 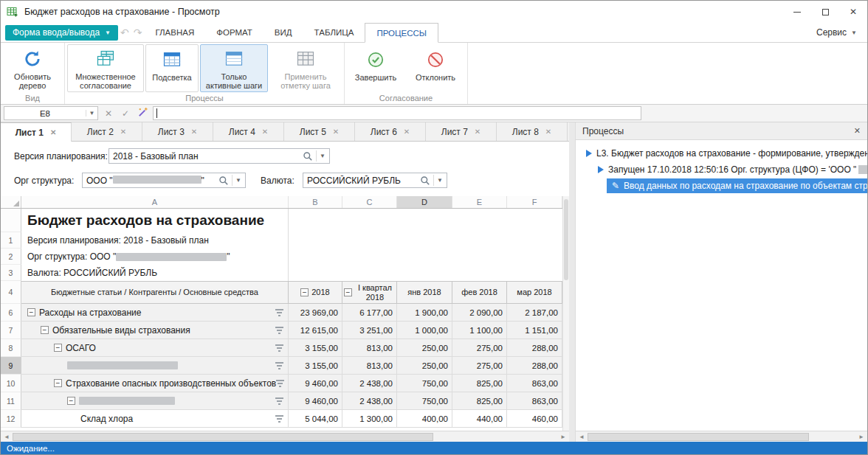 I want to click on grid-cell: 2 090,00, so click(x=480, y=313).